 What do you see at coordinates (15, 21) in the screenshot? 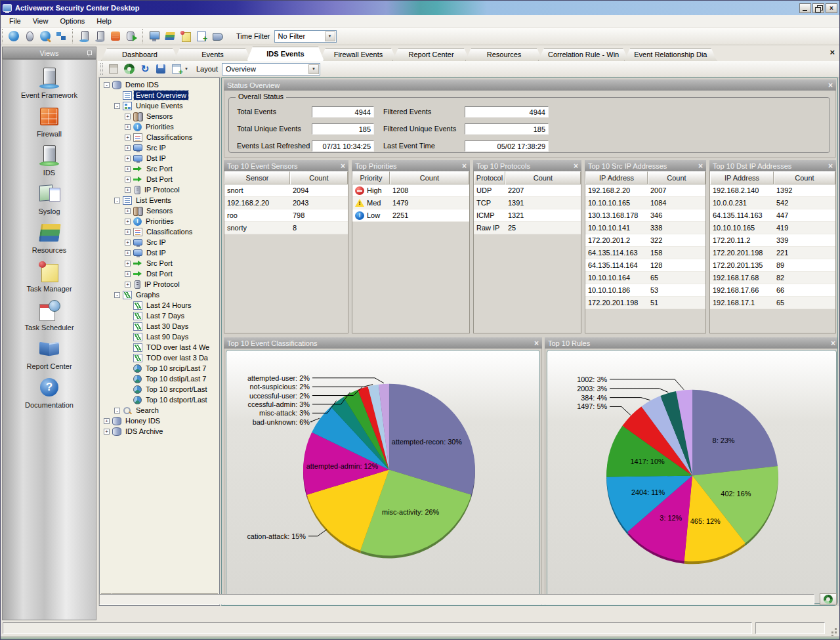
I see `menu-file: File` at bounding box center [15, 21].